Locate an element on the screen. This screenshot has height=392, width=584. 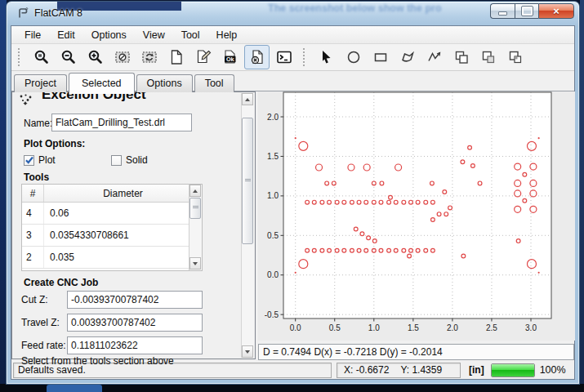
tab-options: Options is located at coordinates (165, 83).